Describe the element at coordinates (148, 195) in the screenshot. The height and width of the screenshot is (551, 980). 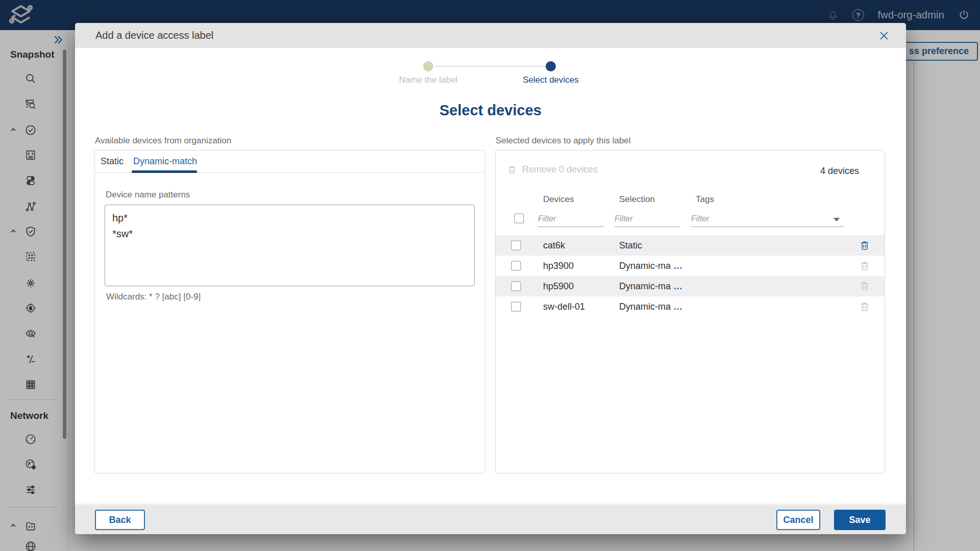
I see `device-name-patterns-label: Device name patterns` at that location.